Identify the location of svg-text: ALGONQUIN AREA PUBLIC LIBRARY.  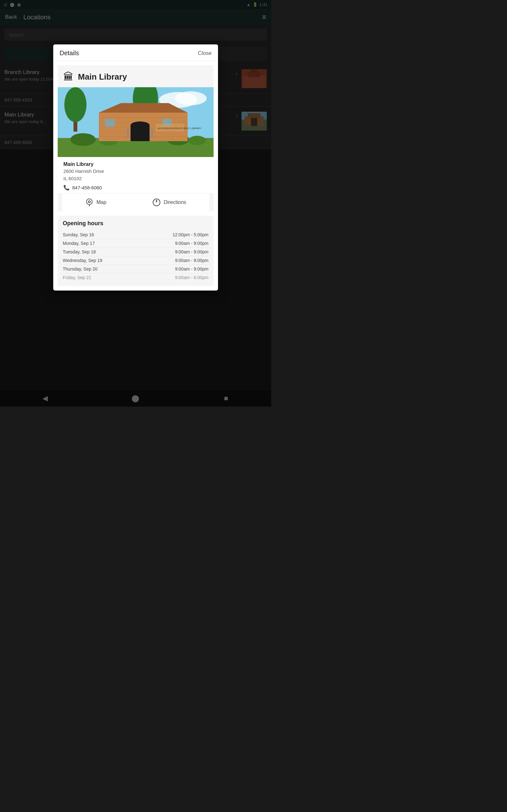
(180, 128).